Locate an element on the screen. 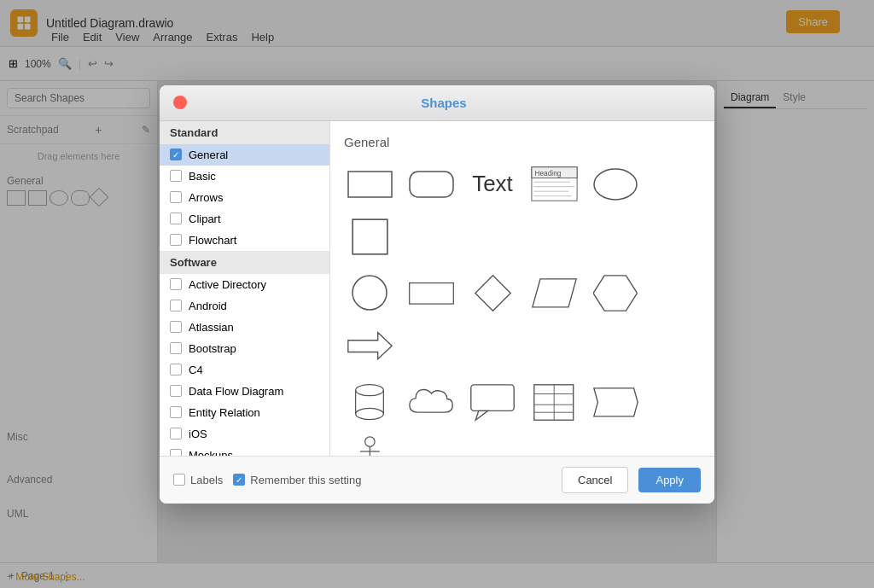 Image resolution: width=874 pixels, height=588 pixels. apply-button: Apply is located at coordinates (669, 480).